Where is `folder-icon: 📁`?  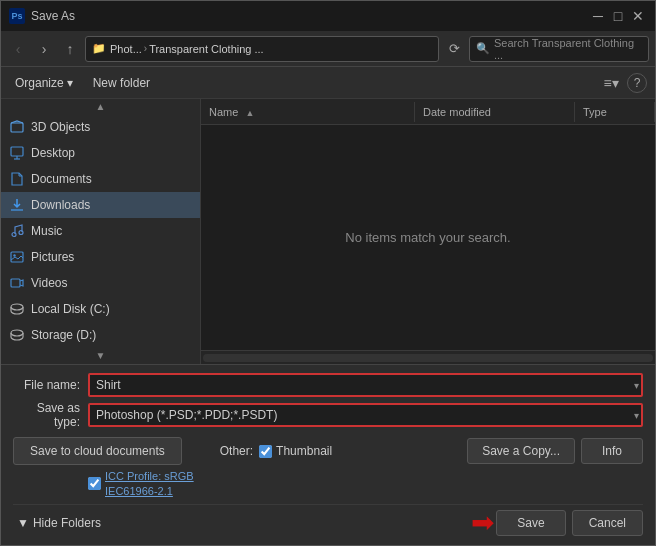
folder-icon: 📁 is located at coordinates (99, 48).